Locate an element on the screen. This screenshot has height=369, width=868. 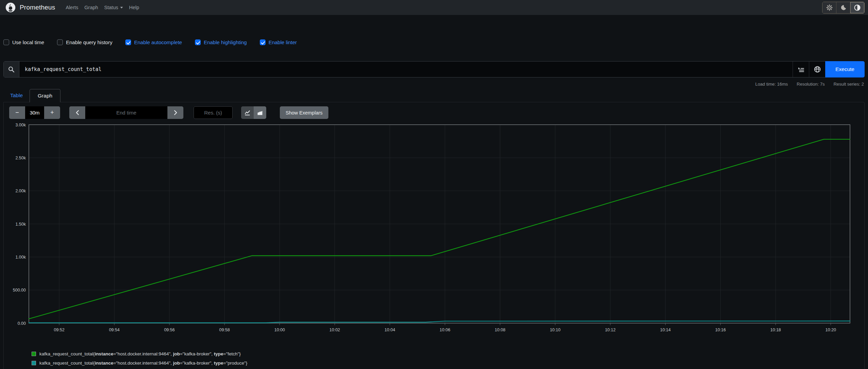
query-expression-input is located at coordinates (406, 69).